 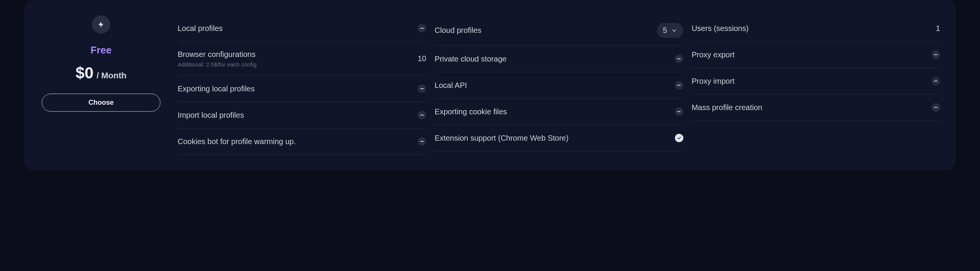 What do you see at coordinates (451, 86) in the screenshot?
I see `feature-label-wrap: Local API` at bounding box center [451, 86].